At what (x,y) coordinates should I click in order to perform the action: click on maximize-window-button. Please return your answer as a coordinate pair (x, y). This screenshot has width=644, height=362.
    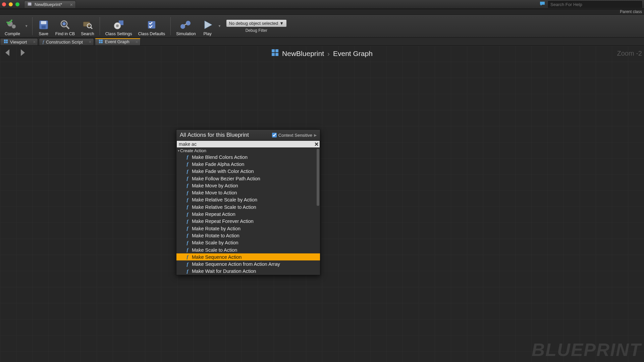
    Looking at the image, I should click on (17, 4).